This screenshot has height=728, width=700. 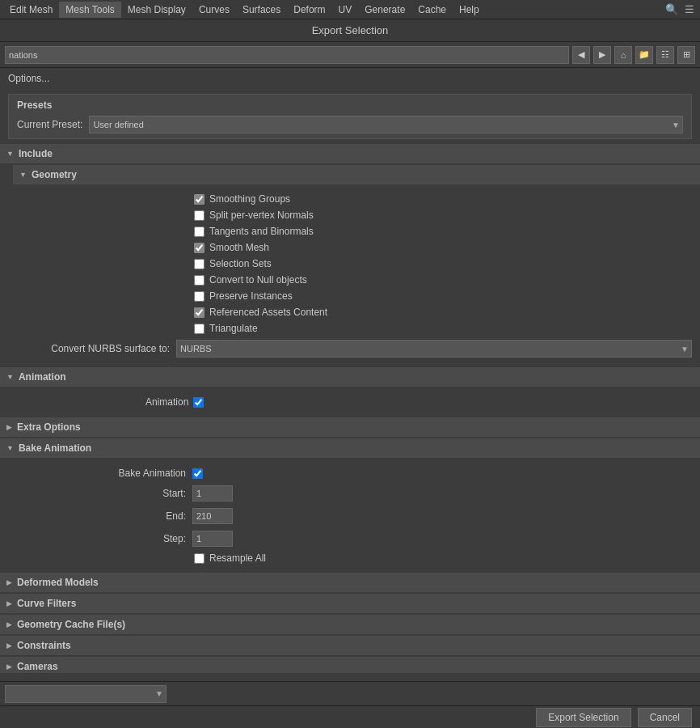 I want to click on section-geometry: ▼ Geometry, so click(x=356, y=175).